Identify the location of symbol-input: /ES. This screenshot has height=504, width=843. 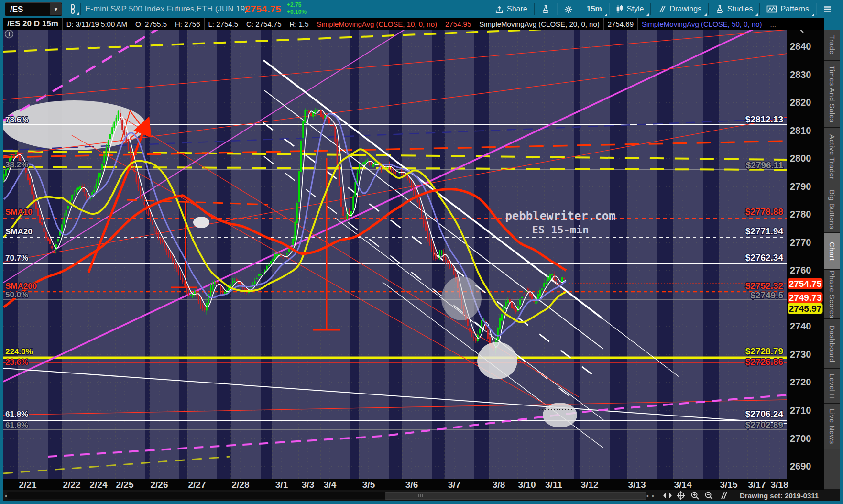
(28, 10).